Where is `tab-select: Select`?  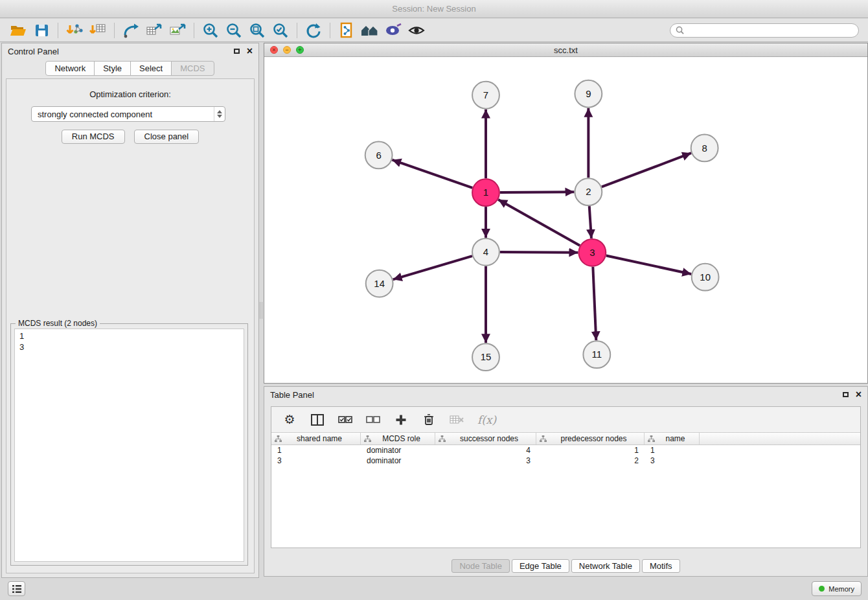 tab-select: Select is located at coordinates (151, 69).